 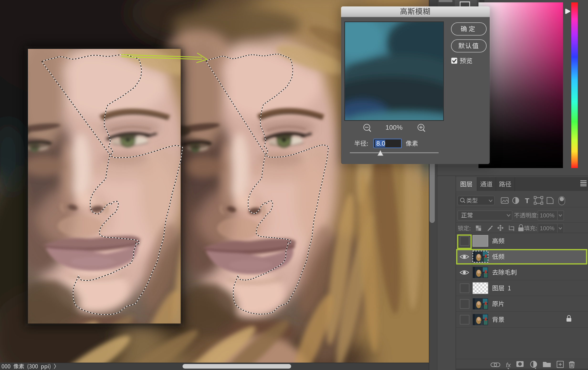 I want to click on svg-text: T, so click(x=527, y=200).